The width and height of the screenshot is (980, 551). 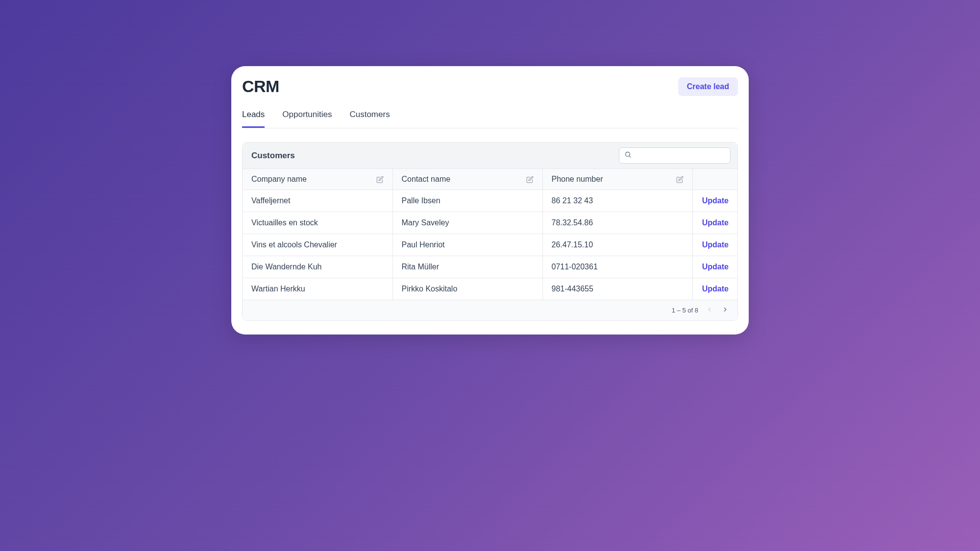 What do you see at coordinates (261, 86) in the screenshot?
I see `page-title: CRM` at bounding box center [261, 86].